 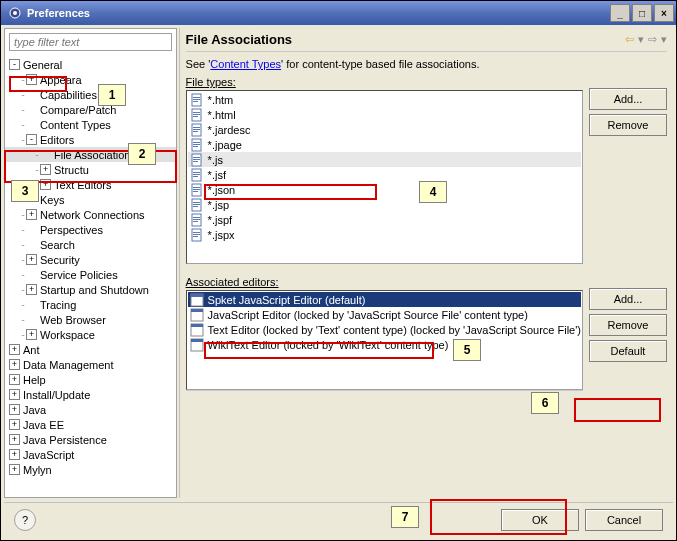 What do you see at coordinates (90, 244) in the screenshot?
I see `tree-item: ··Search` at bounding box center [90, 244].